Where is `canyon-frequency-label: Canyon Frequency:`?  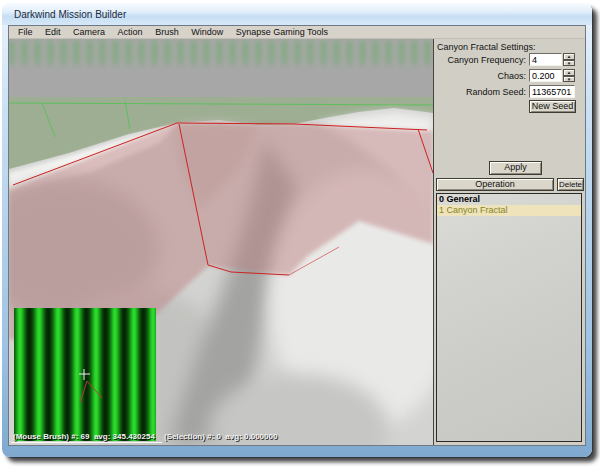
canyon-frequency-label: Canyon Frequency: is located at coordinates (480, 60).